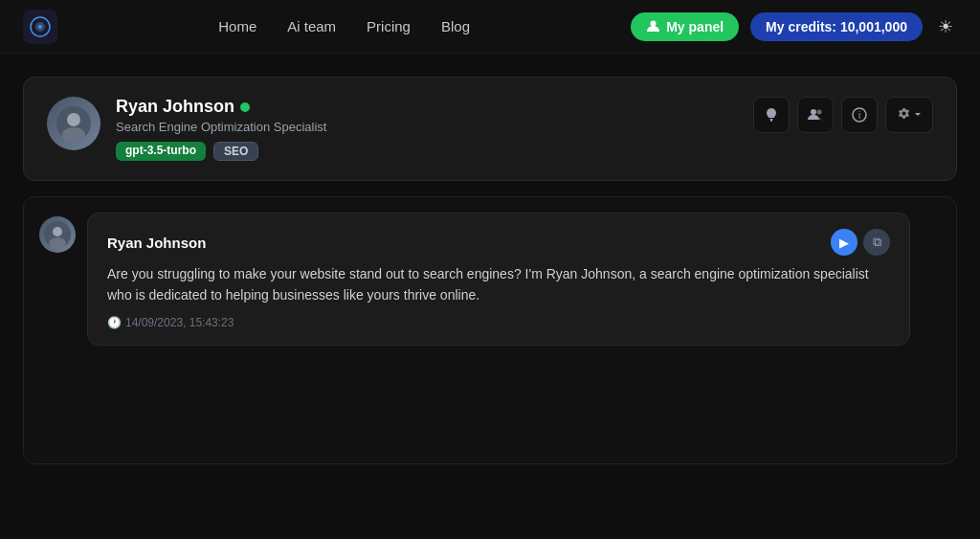 This screenshot has height=539, width=980. I want to click on logo-icon, so click(40, 27).